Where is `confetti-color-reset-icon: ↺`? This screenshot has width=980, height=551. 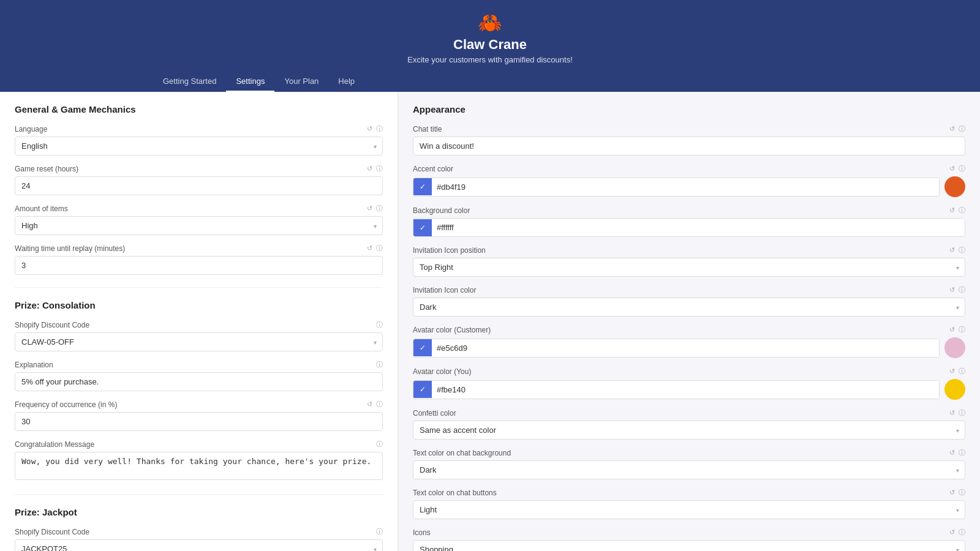 confetti-color-reset-icon: ↺ is located at coordinates (952, 413).